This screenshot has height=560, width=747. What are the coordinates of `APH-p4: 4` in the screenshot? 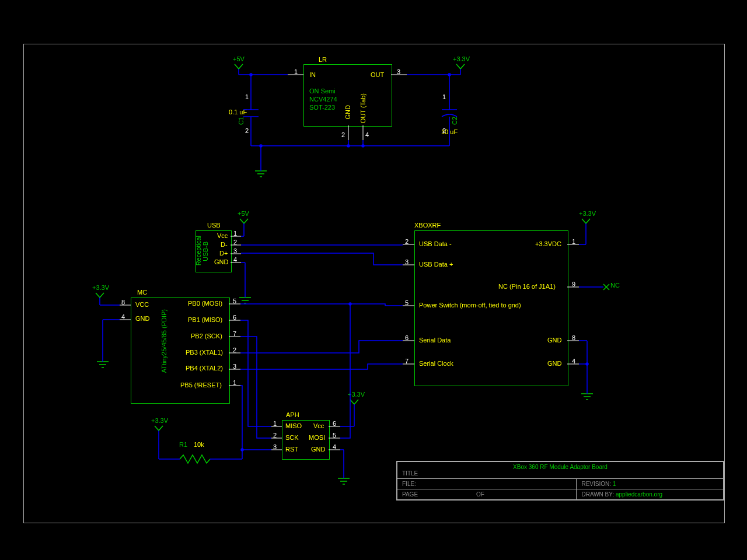 It's located at (334, 447).